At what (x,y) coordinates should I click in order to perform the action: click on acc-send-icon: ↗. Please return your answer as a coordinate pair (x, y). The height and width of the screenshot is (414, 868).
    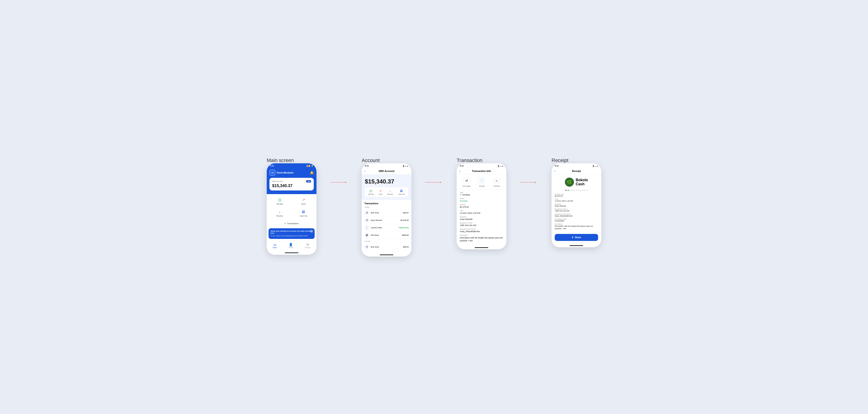
    Looking at the image, I should click on (380, 191).